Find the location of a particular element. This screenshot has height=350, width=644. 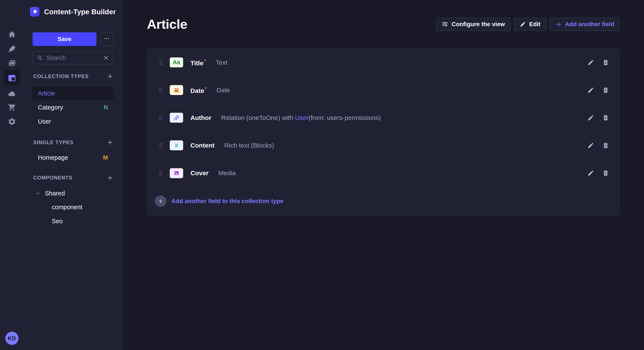

main-nav-rail: KD is located at coordinates (12, 175).